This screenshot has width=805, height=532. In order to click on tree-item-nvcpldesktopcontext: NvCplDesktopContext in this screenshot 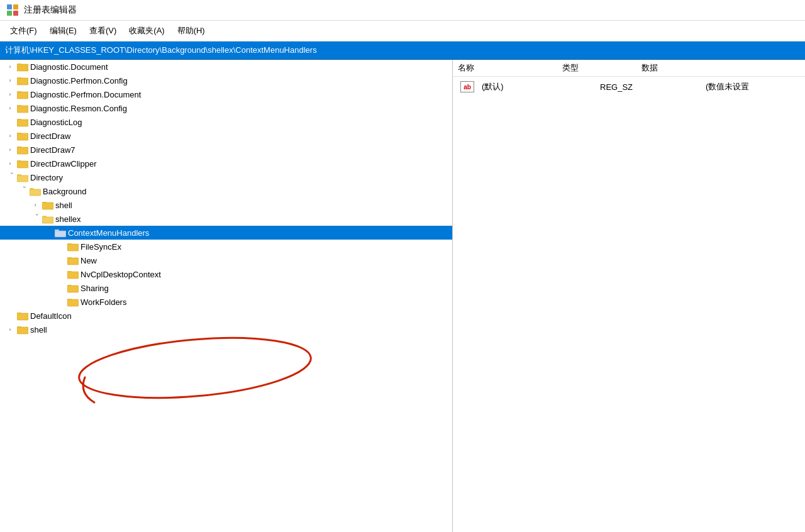, I will do `click(226, 274)`.